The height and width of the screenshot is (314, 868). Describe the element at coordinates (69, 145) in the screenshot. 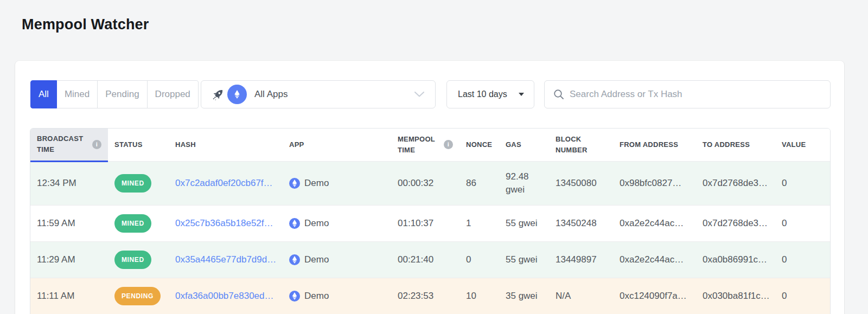

I see `column-header-broadcast_time: BROADCAST TIMEi` at that location.